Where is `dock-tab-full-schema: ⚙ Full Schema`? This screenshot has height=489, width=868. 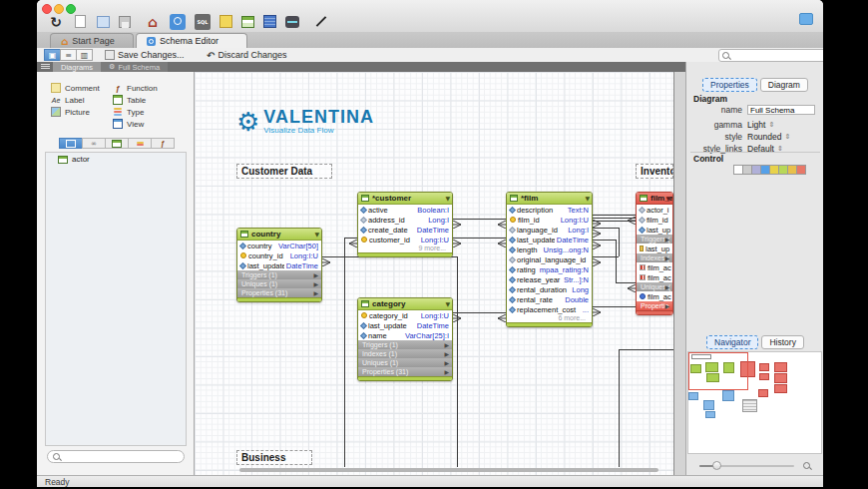
dock-tab-full-schema: ⚙ Full Schema is located at coordinates (134, 67).